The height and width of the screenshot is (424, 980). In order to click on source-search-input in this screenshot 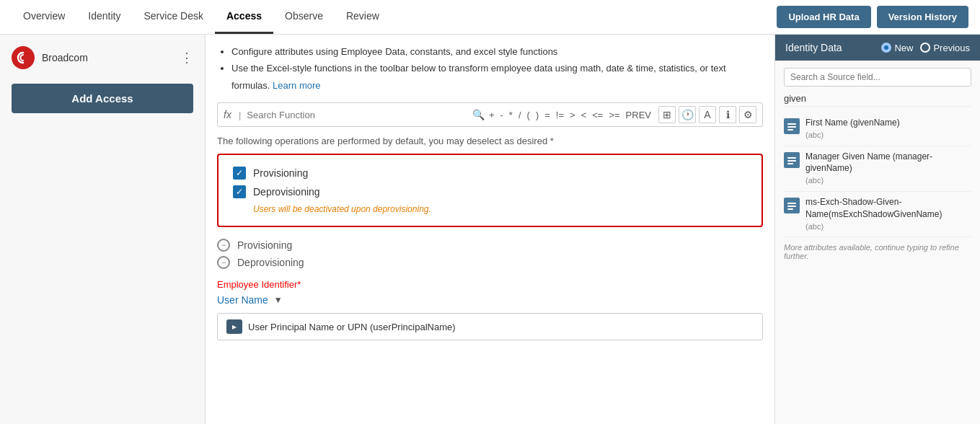, I will do `click(878, 77)`.